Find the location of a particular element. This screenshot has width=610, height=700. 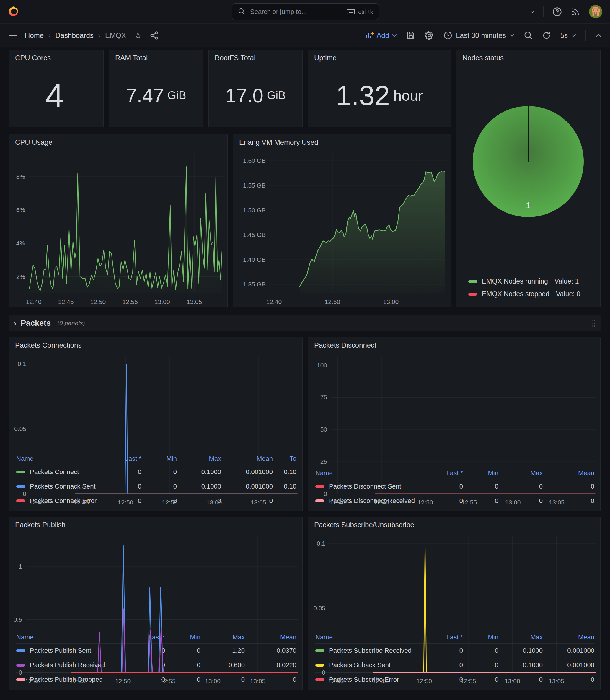

panel-title: Erlang VM Memory Used is located at coordinates (342, 142).